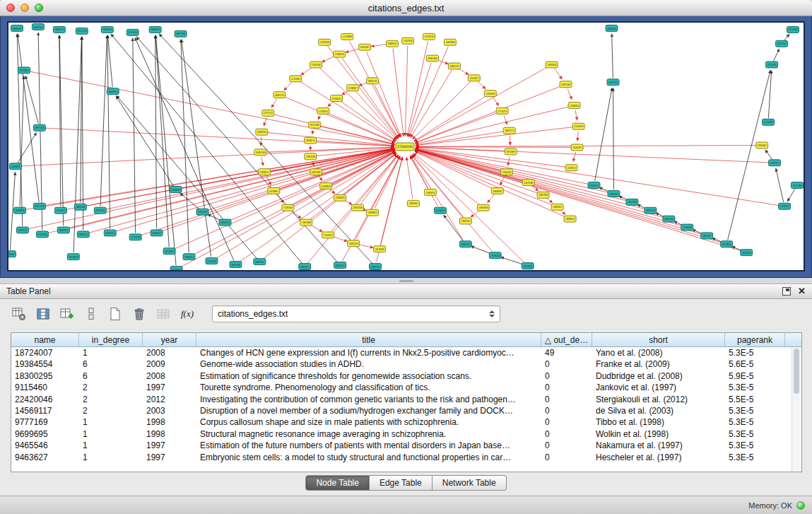 This screenshot has width=812, height=514. Describe the element at coordinates (793, 30) in the screenshot. I see `graph-node: 19745320` at that location.